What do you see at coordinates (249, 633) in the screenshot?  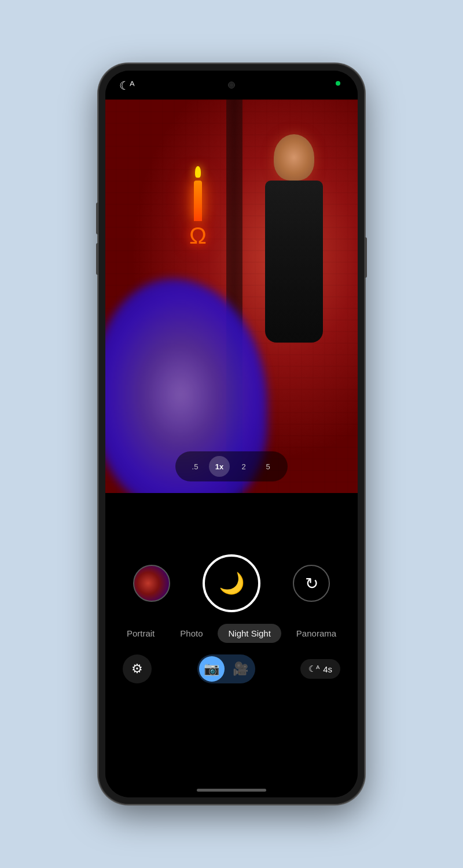 I see `mode-night-sight: Night Sight` at bounding box center [249, 633].